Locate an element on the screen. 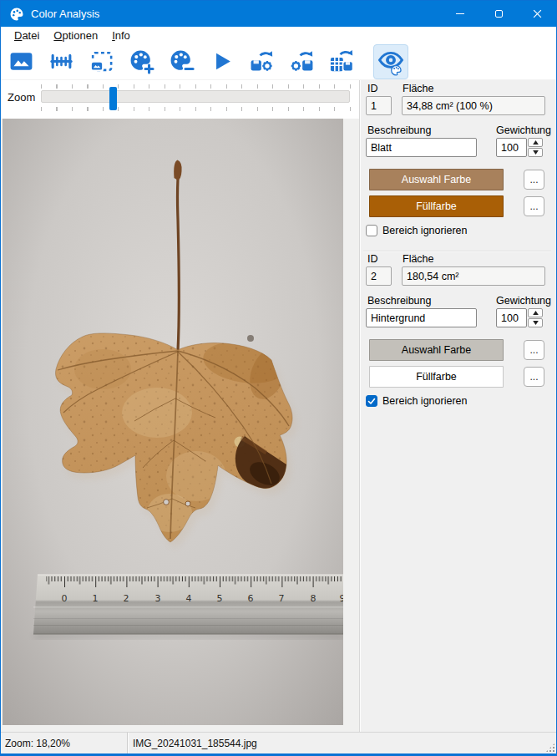 The width and height of the screenshot is (557, 756). measure-scale-button is located at coordinates (61, 62).